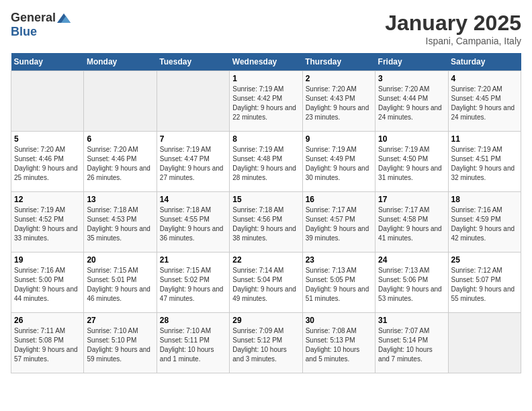  Describe the element at coordinates (485, 164) in the screenshot. I see `day-info: Sunrise: 7:19 AM Sunset: 4:51 PM Dayligh…` at that location.